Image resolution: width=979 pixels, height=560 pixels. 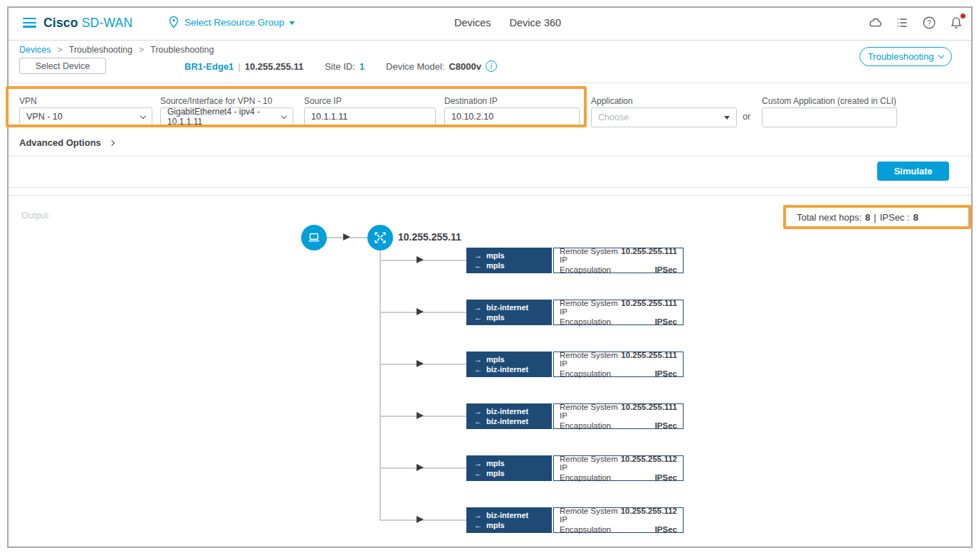 What do you see at coordinates (895, 218) in the screenshot?
I see `ipsec-label: IPSec :` at bounding box center [895, 218].